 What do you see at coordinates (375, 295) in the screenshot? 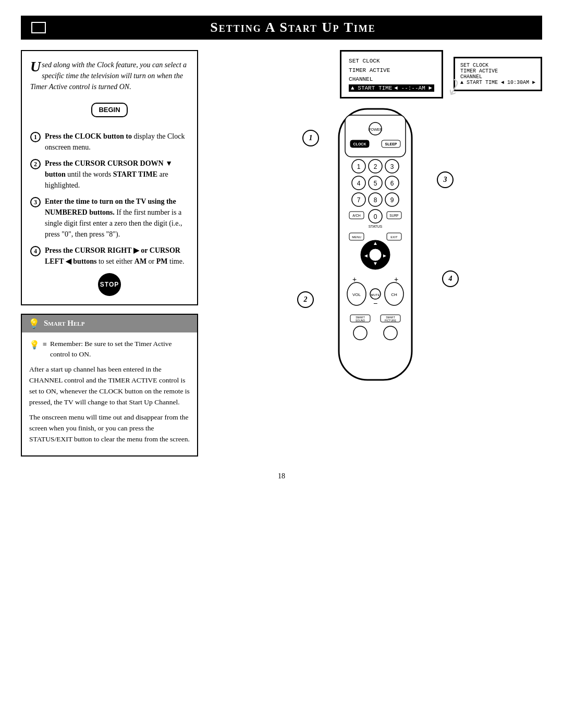
I see `svg-text: MUTE` at bounding box center [375, 295].